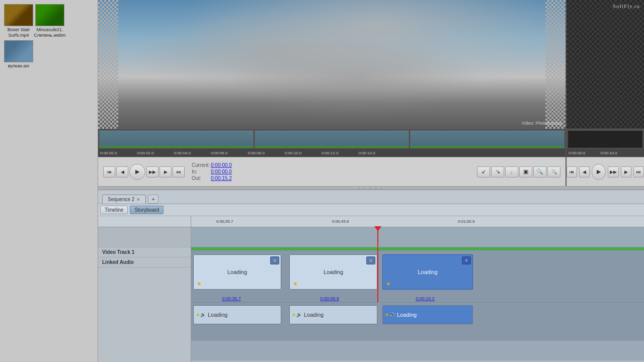  What do you see at coordinates (332, 153) in the screenshot?
I see `source-timecodes: 0:00:00.0 0:00:02.0 0:00:04.0 0:00:06.0 …` at bounding box center [332, 153].